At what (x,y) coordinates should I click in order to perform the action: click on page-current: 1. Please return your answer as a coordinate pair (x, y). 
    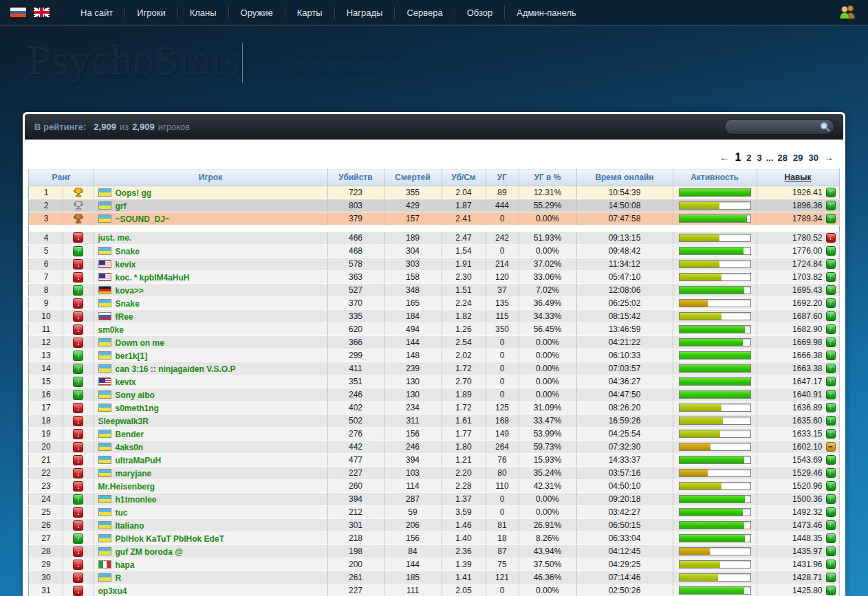
    Looking at the image, I should click on (737, 157).